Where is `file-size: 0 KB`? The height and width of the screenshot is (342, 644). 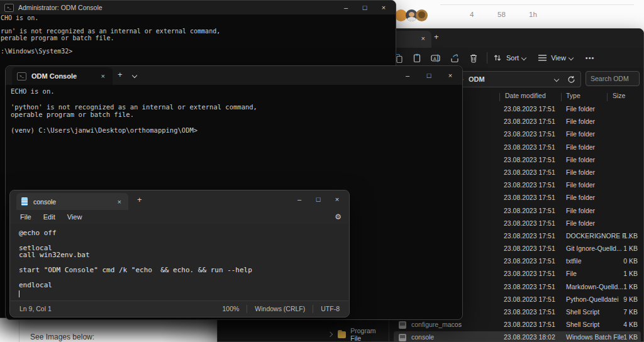 file-size: 0 KB is located at coordinates (625, 261).